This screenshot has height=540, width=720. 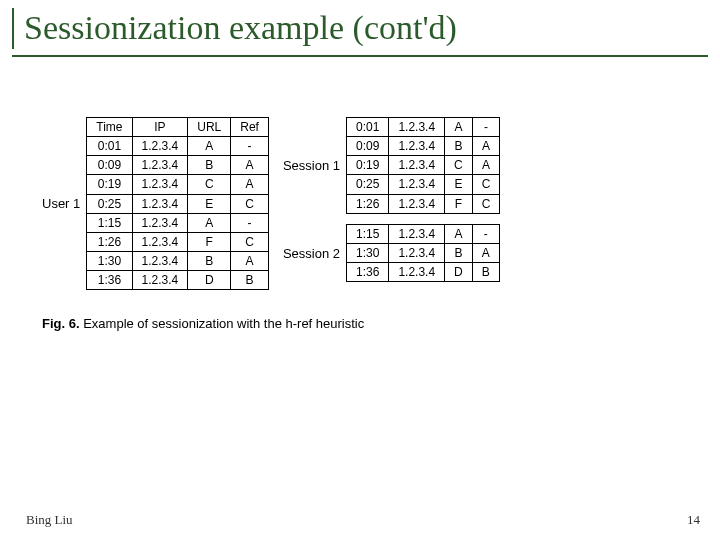 What do you see at coordinates (178, 204) in the screenshot?
I see `user-table: Time IP URL Ref 0:011.2.3.4A- 0:091.2.3.…` at bounding box center [178, 204].